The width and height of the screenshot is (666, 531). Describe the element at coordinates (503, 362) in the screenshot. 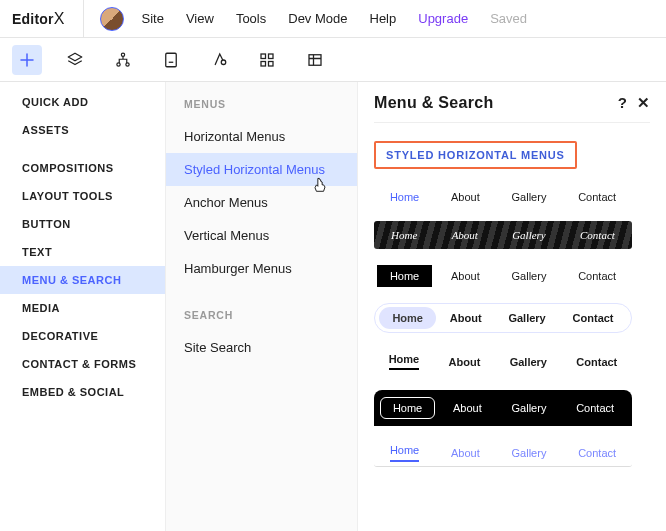

I see `menu-preview-5: Home About Gallery Contact` at that location.